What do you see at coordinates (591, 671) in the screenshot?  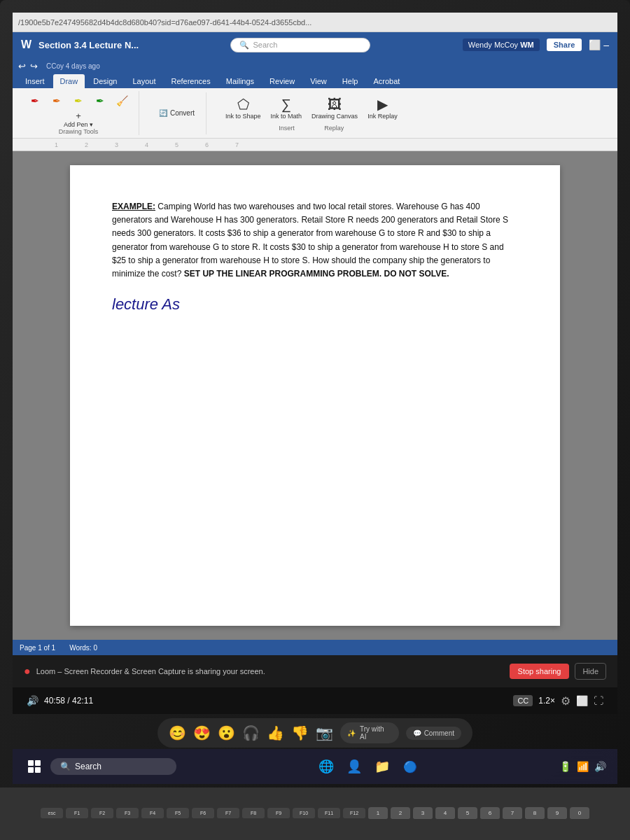 I see `hide-button: Hide` at bounding box center [591, 671].